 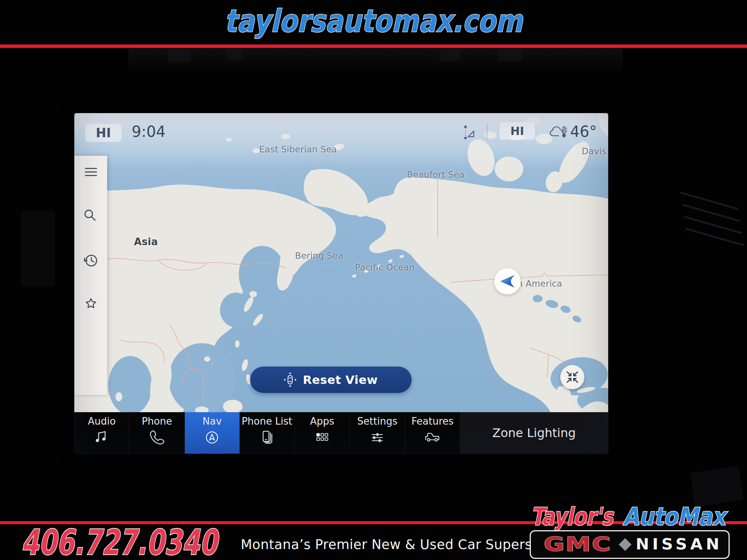 What do you see at coordinates (679, 544) in the screenshot?
I see `nissan-text: NISSAN` at bounding box center [679, 544].